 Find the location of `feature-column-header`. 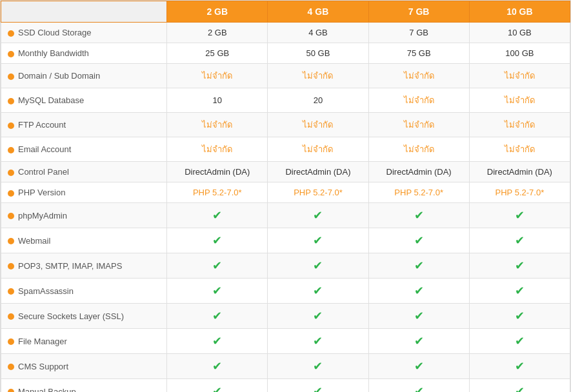

feature-column-header is located at coordinates (84, 12).